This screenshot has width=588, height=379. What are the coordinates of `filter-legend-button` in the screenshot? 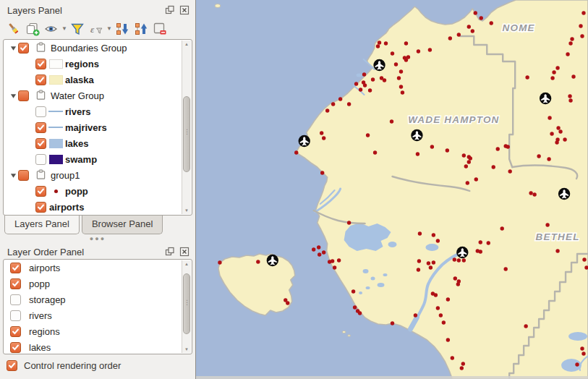 It's located at (77, 29).